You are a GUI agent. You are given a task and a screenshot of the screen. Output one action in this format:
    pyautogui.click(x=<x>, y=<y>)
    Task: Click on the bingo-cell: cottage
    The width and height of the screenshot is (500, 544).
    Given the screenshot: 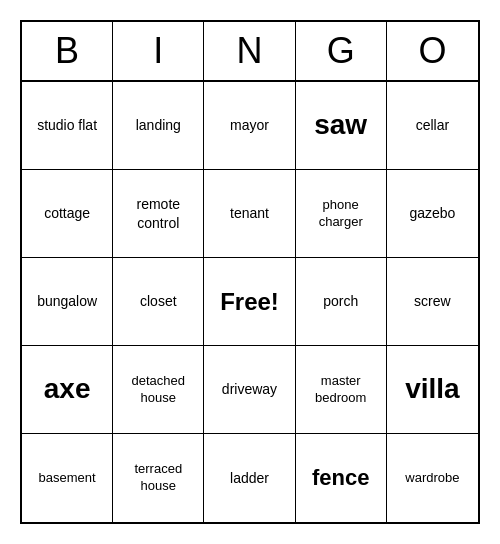 What is the action you would take?
    pyautogui.click(x=68, y=214)
    